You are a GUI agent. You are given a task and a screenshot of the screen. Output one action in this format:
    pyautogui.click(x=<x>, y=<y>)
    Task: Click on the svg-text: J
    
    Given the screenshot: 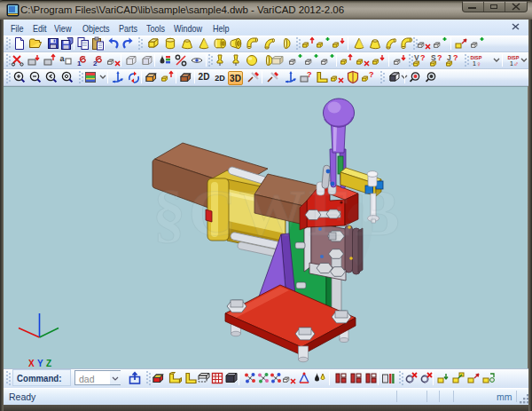 What is the action you would take?
    pyautogui.click(x=449, y=58)
    